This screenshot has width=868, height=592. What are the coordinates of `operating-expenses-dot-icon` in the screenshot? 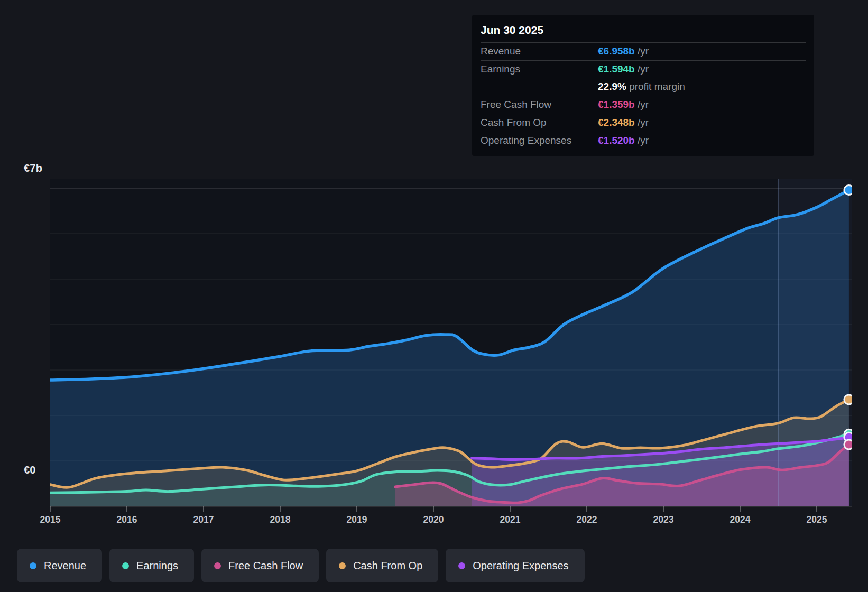 It's located at (462, 566).